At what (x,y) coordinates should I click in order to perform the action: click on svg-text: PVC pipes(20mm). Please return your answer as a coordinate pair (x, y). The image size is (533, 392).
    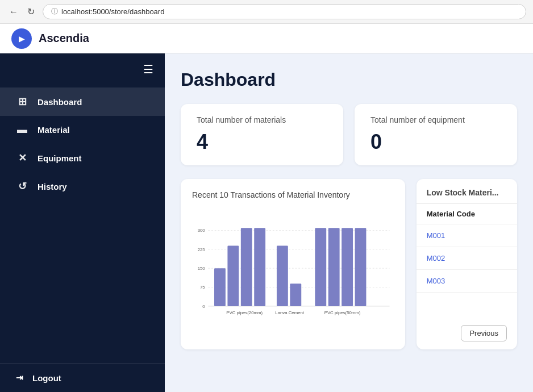
    Looking at the image, I should click on (244, 312).